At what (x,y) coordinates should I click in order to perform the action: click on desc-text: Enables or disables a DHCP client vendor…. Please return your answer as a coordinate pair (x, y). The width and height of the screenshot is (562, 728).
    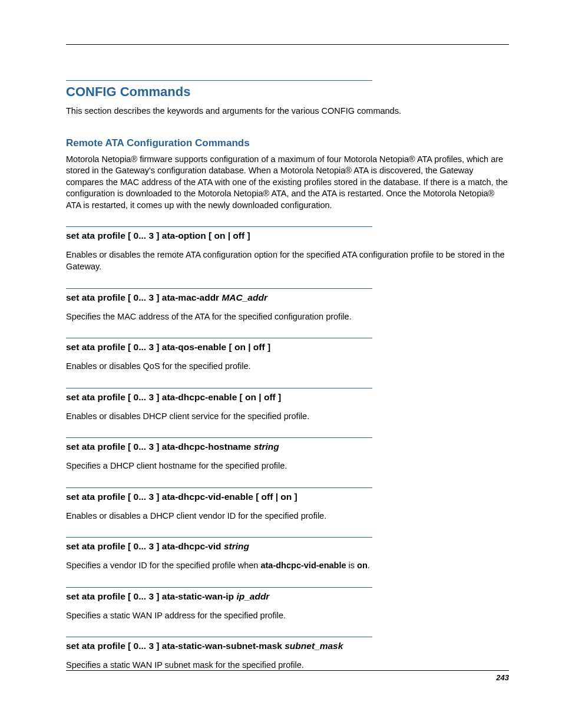
    Looking at the image, I should click on (196, 516).